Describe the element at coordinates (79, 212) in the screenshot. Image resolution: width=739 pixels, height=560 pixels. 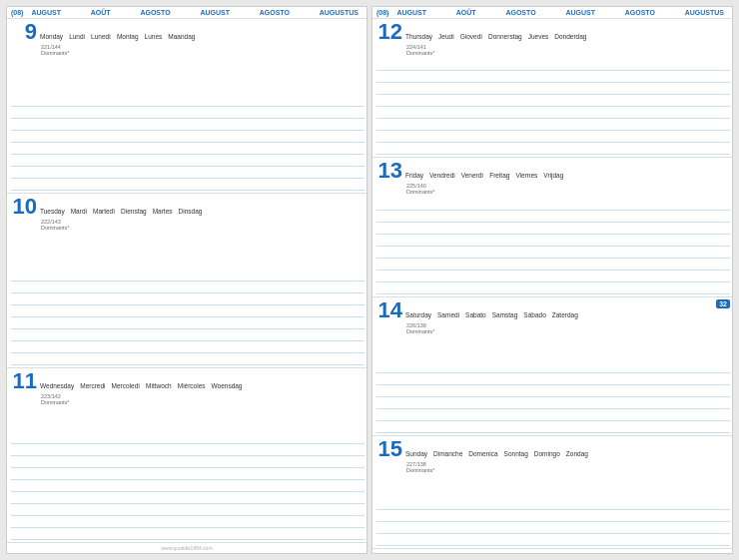
I see `day-10-mardi: Mardi` at that location.